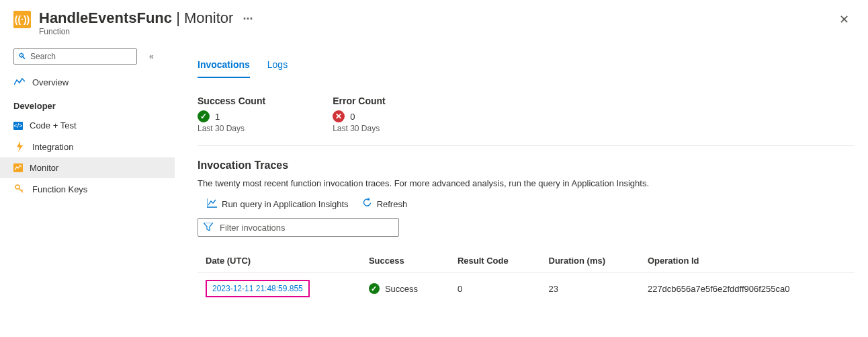 The height and width of the screenshot is (337, 868). What do you see at coordinates (747, 261) in the screenshot?
I see `col-opid: Operation Id` at bounding box center [747, 261].